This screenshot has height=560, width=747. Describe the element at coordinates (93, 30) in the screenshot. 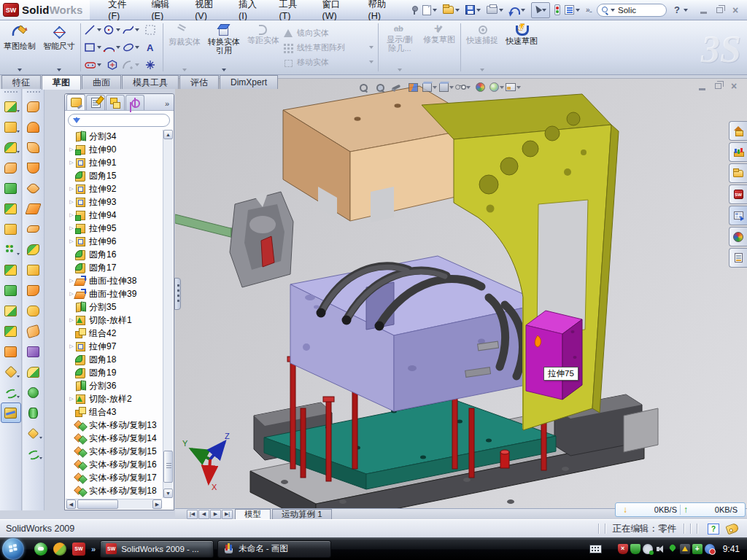

I see `line-tool` at that location.